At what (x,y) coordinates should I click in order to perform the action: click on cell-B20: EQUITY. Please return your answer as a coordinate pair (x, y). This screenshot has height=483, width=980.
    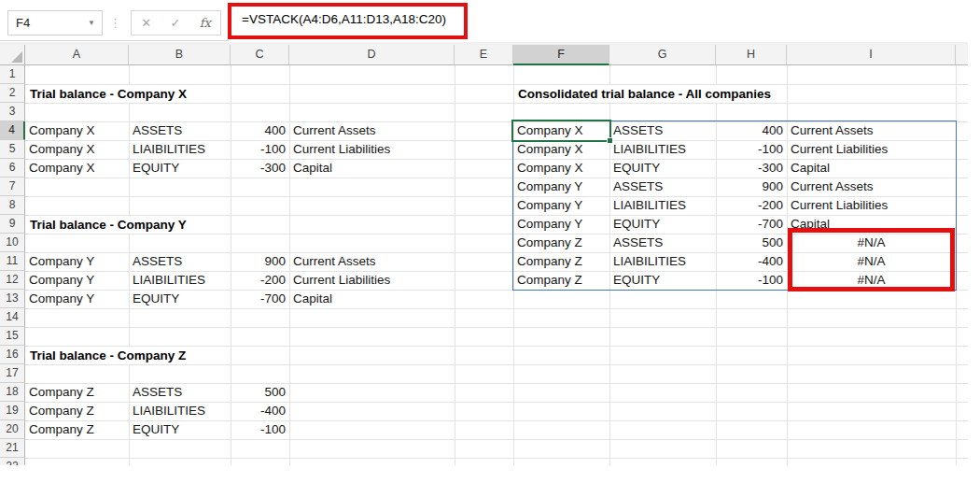
    Looking at the image, I should click on (179, 430).